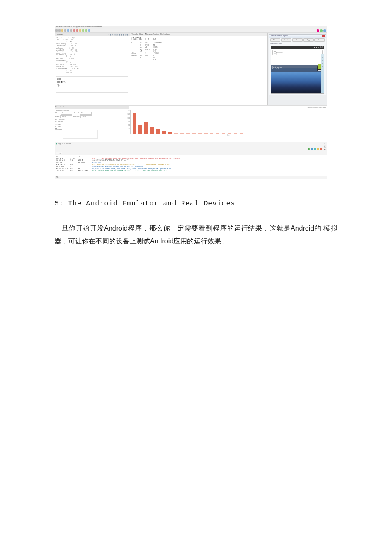  What do you see at coordinates (322, 74) in the screenshot?
I see `phone-side-strip` at bounding box center [322, 74].